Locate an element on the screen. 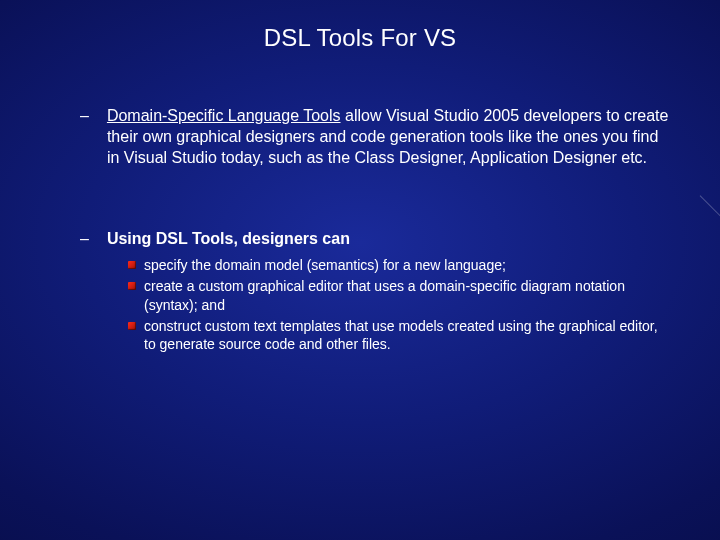 The width and height of the screenshot is (720, 540). subitem-text: construct custom text templates that use… is located at coordinates (407, 336).